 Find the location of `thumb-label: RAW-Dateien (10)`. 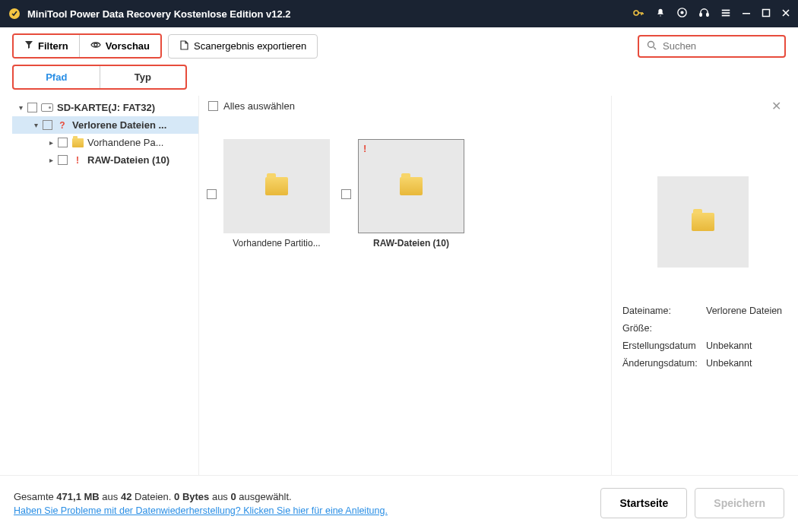

thumb-label: RAW-Dateien (10) is located at coordinates (411, 243).